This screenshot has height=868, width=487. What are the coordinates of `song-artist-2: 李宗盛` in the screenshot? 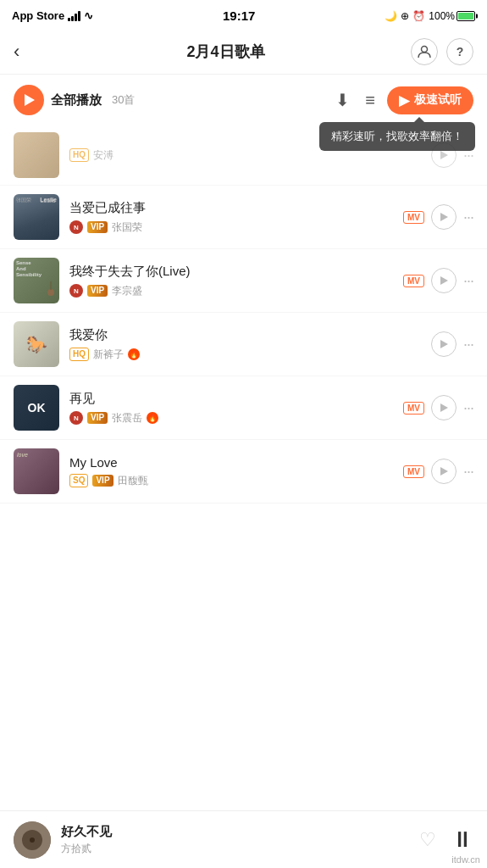 It's located at (127, 292).